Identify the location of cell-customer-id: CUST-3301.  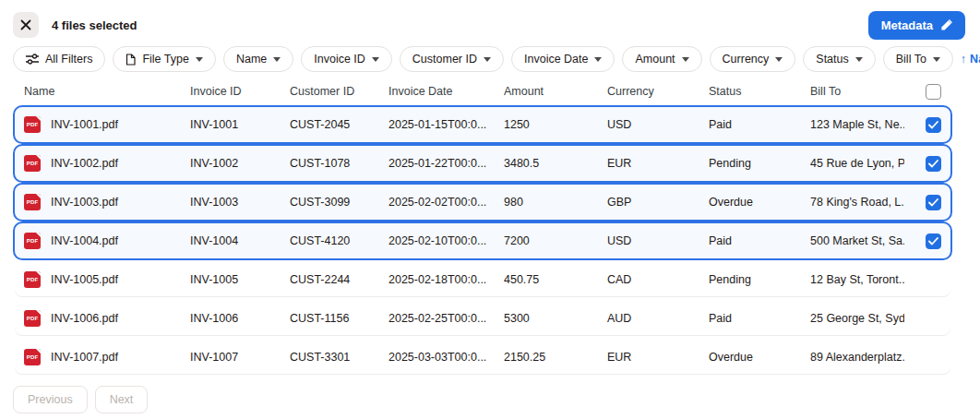
(340, 357).